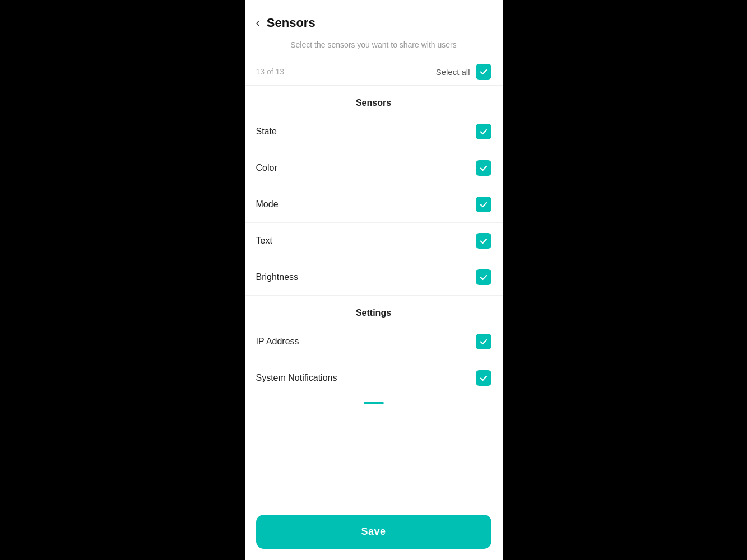 This screenshot has width=747, height=560. What do you see at coordinates (374, 278) in the screenshot?
I see `sensor-row-brightness: Brightness` at bounding box center [374, 278].